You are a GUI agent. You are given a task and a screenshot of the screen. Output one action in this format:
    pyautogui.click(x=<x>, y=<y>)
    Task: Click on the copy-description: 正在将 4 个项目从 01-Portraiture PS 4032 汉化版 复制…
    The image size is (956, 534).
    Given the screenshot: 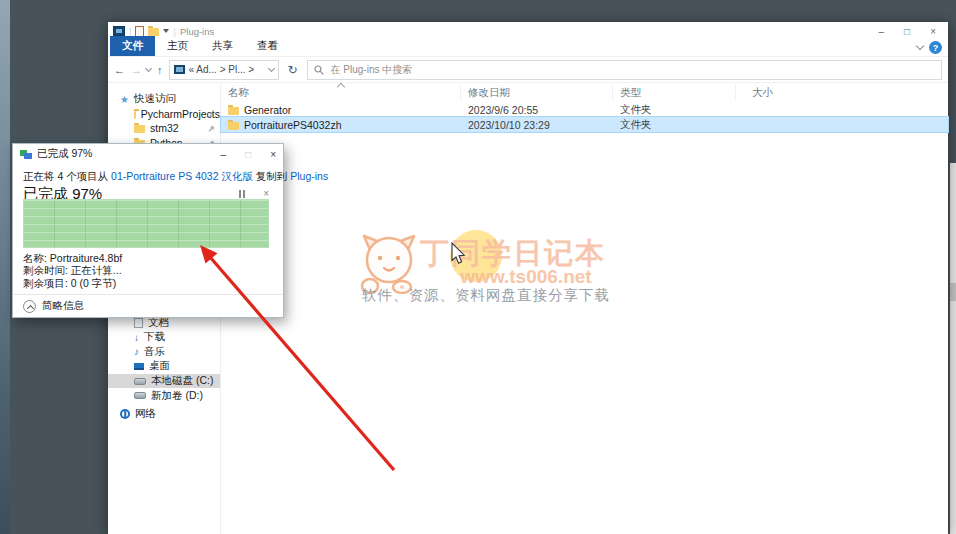 What is the action you would take?
    pyautogui.click(x=149, y=177)
    